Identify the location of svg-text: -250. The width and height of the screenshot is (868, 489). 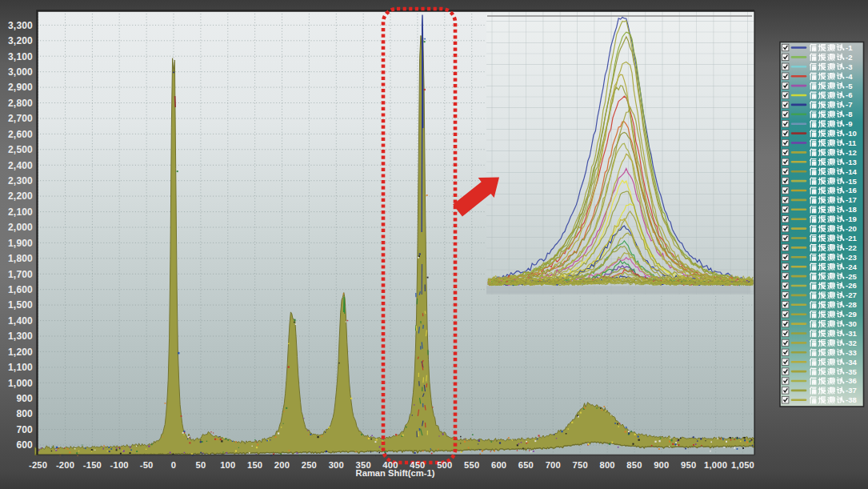
(38, 465).